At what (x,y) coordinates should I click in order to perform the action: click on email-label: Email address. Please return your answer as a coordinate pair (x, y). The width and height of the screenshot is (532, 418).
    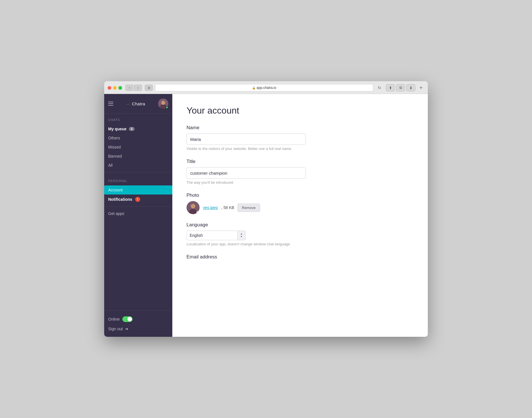
    Looking at the image, I should click on (300, 257).